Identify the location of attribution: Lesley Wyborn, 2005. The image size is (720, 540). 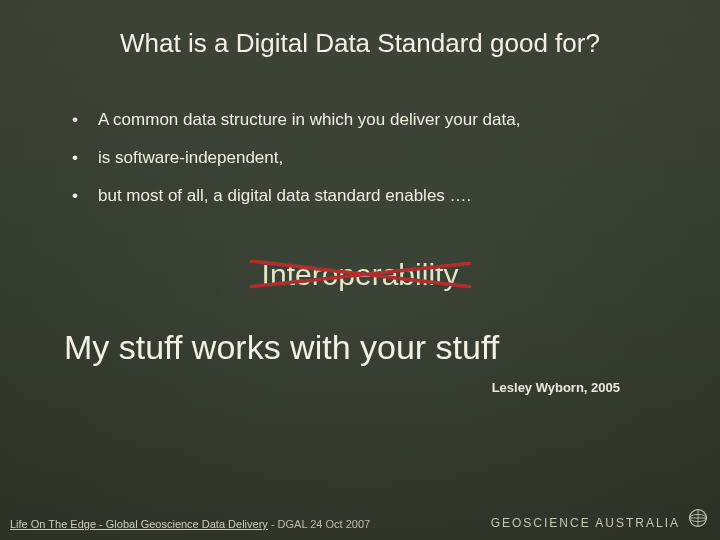
(556, 388).